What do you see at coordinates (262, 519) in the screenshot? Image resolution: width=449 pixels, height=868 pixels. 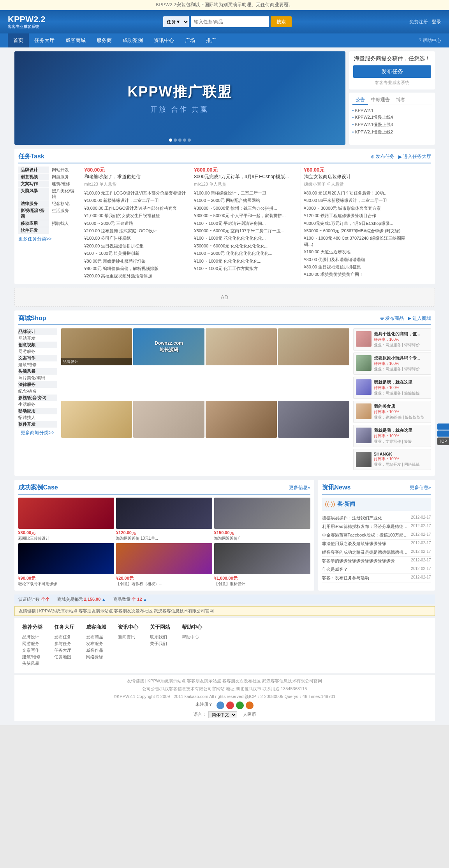 I see `case-item-2: ¥150.00元 海淘网近近传广` at bounding box center [262, 519].